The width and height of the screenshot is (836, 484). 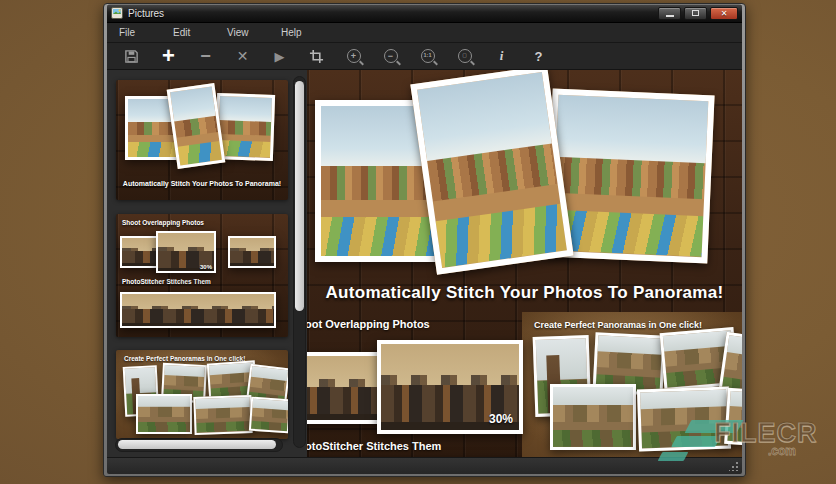 I want to click on remove-photo-button: −, so click(x=206, y=56).